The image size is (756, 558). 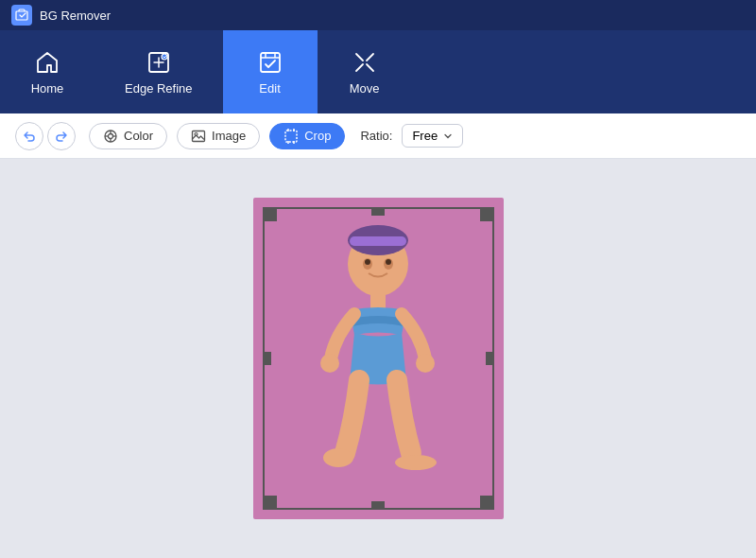 What do you see at coordinates (159, 89) in the screenshot?
I see `nav-edge-refine-label: Edge Refine` at bounding box center [159, 89].